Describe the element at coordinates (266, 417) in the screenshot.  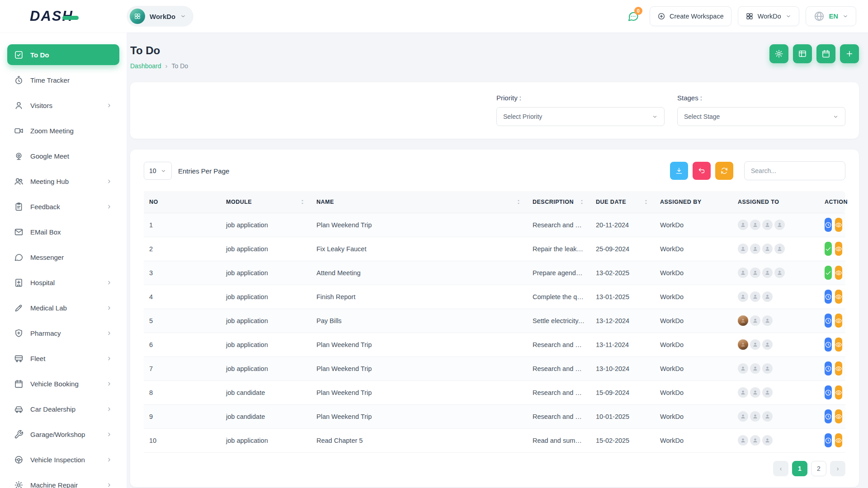
I see `cell-module: job candidate` at that location.